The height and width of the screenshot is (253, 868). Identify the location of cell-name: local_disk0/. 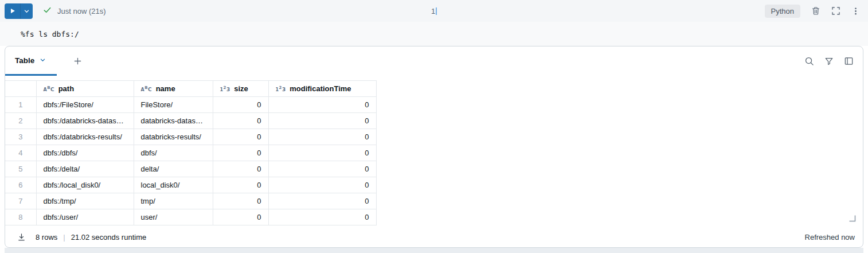
(173, 185).